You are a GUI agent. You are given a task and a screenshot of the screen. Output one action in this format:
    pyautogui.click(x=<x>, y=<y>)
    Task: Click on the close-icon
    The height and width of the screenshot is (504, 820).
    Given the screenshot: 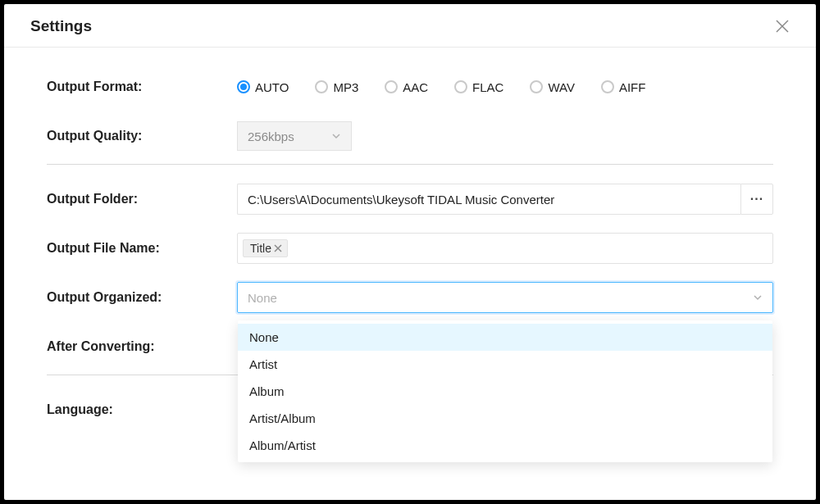 What is the action you would take?
    pyautogui.click(x=782, y=26)
    